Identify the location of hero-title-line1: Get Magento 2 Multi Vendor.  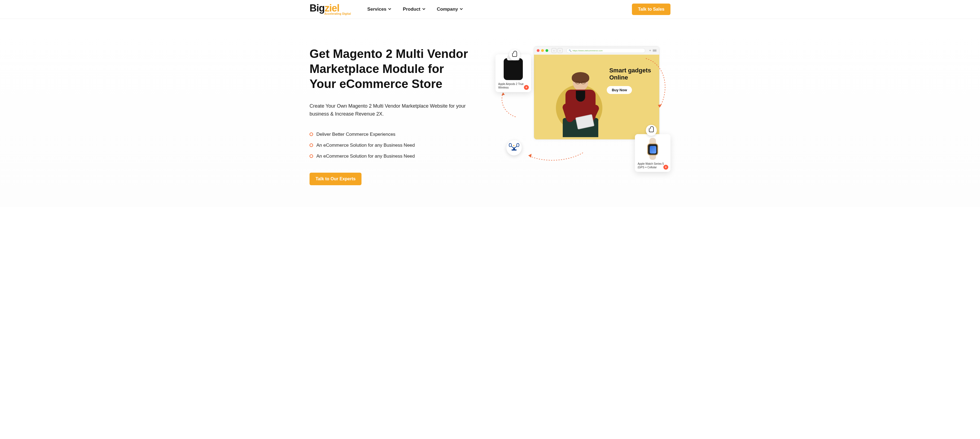
(389, 54).